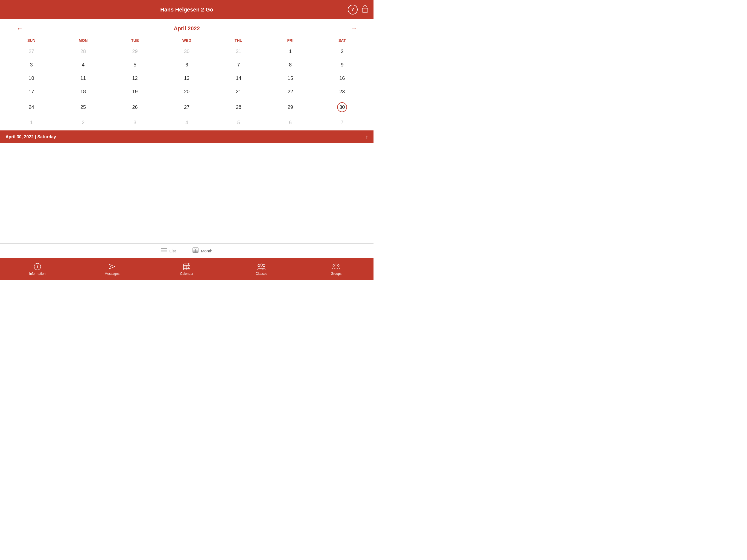  What do you see at coordinates (290, 65) in the screenshot?
I see `calendar-day-8: 8` at bounding box center [290, 65].